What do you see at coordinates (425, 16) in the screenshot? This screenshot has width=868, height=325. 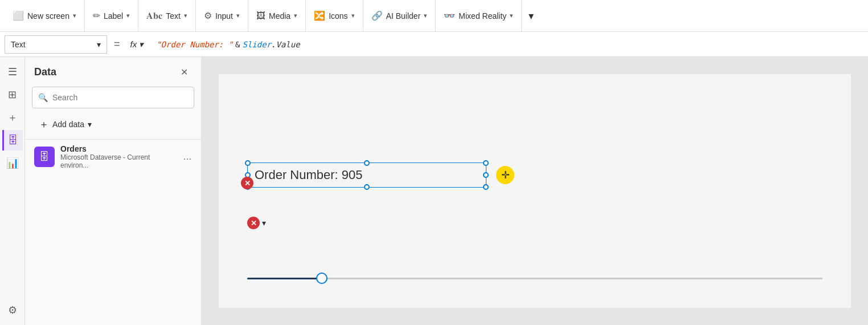 I see `ai-builder-chevron: ▾` at bounding box center [425, 16].